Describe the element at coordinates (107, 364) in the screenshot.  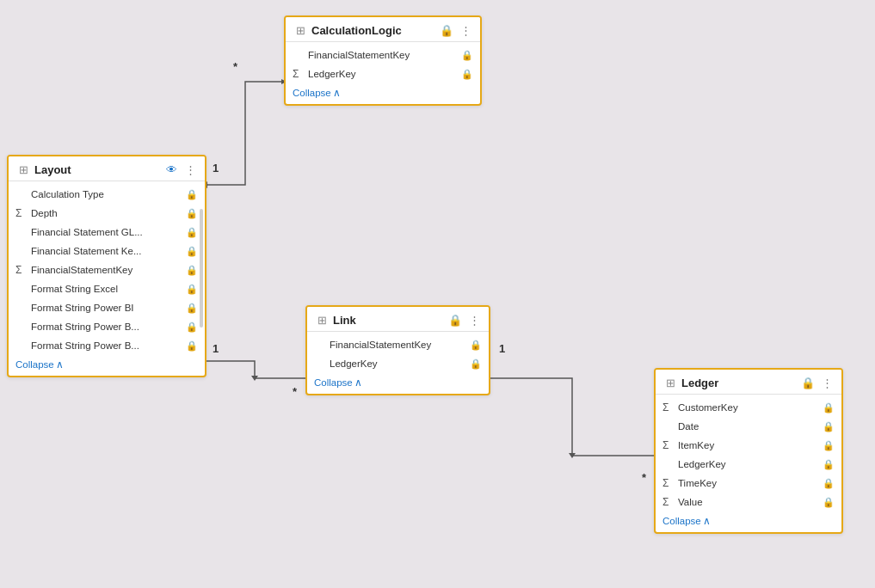
I see `collapse-link-layout: Collapse ∧` at that location.